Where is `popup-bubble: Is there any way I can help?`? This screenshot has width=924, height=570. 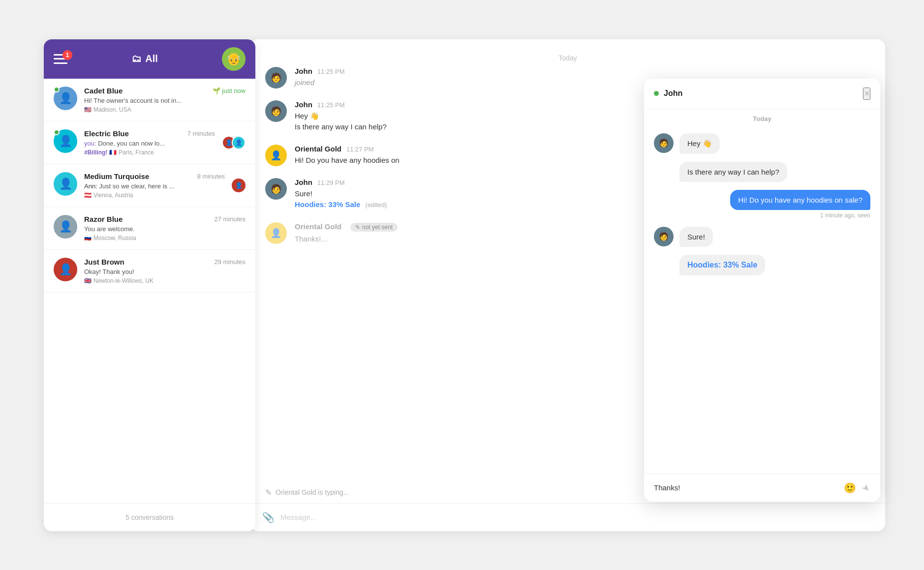 popup-bubble: Is there any way I can help? is located at coordinates (733, 172).